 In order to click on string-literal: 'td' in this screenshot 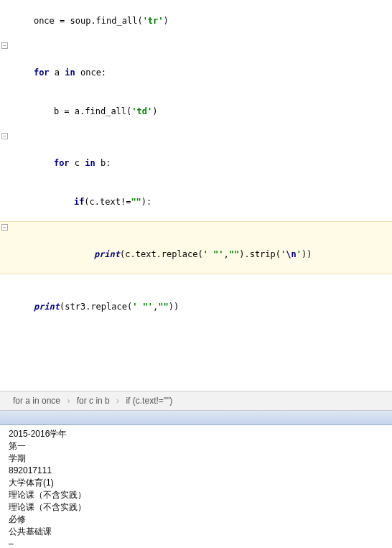, I will do `click(142, 111)`.